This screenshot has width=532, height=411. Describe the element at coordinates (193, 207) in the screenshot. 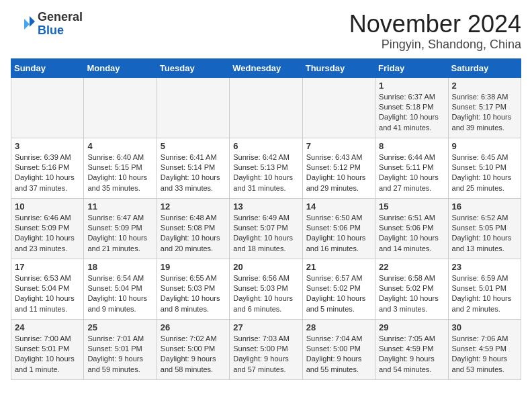

I see `day-number: 12` at that location.